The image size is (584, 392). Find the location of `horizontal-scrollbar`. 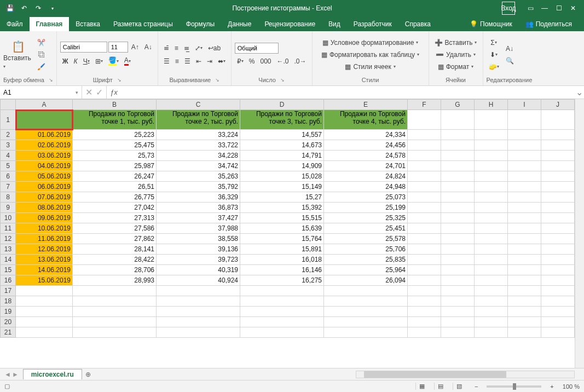

horizontal-scrollbar is located at coordinates (465, 374).